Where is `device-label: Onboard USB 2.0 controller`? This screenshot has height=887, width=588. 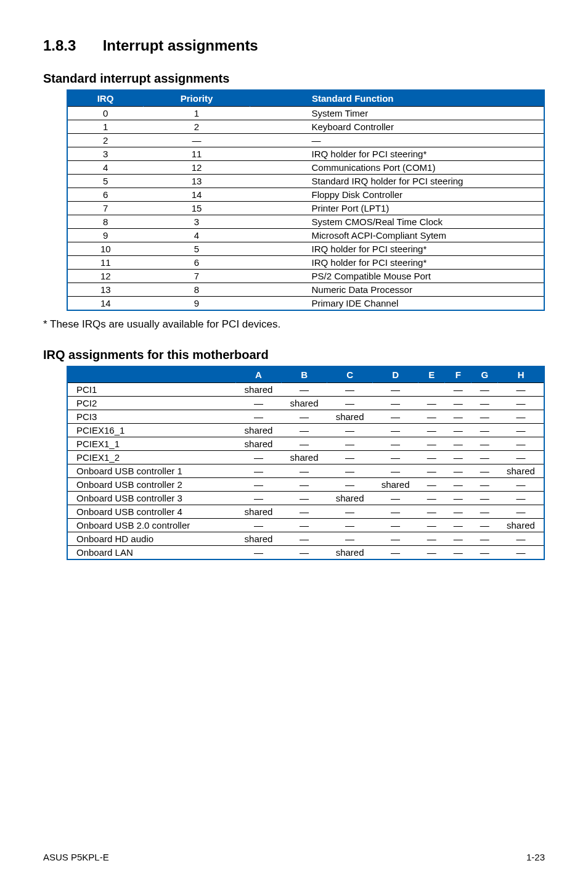 device-label: Onboard USB 2.0 controller is located at coordinates (152, 526).